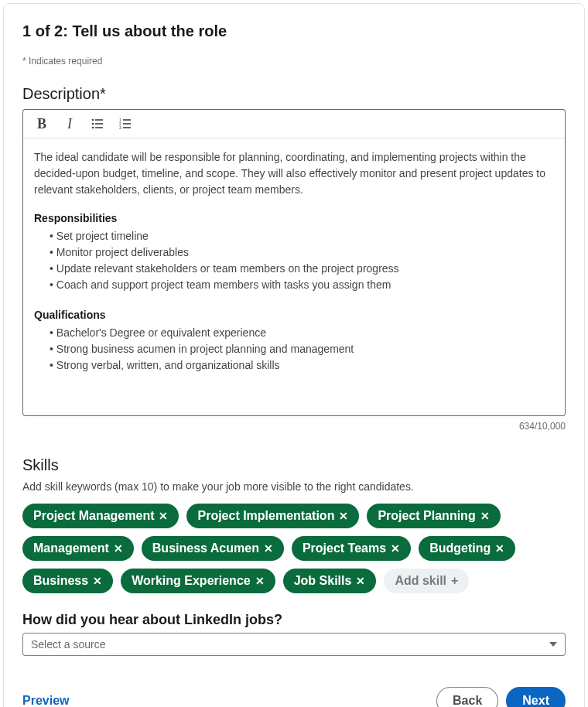  I want to click on editor-toolbar: B I 123, so click(294, 124).